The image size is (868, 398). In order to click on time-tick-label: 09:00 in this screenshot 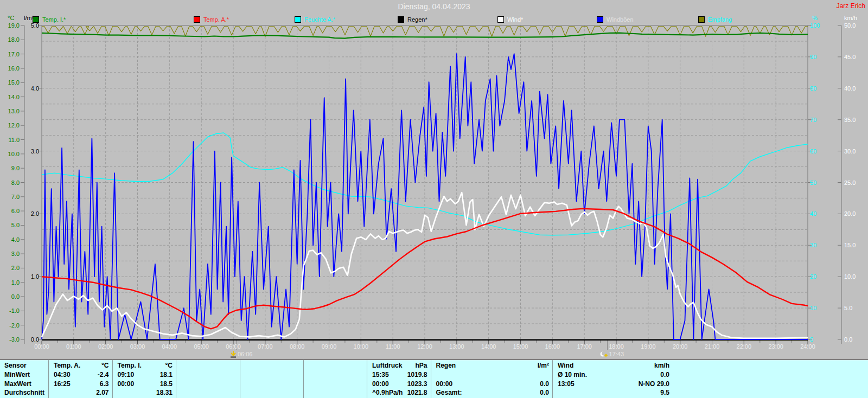, I will do `click(329, 346)`.